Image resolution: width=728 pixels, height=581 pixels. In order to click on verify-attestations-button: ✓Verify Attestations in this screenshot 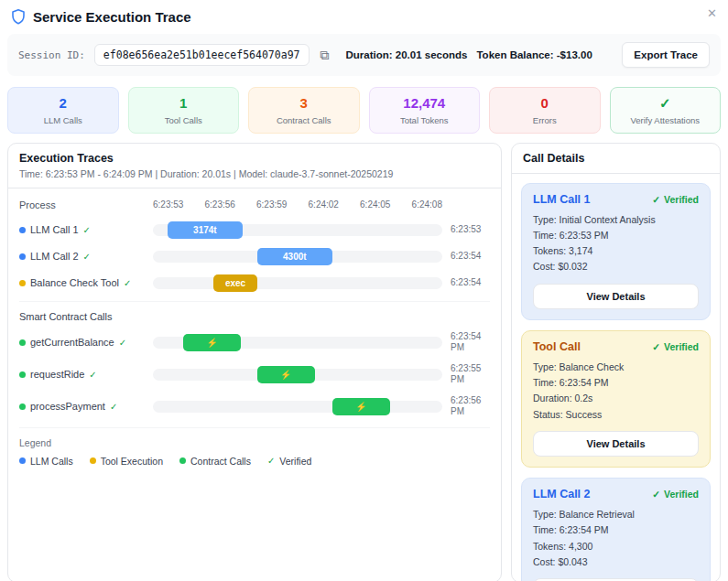, I will do `click(666, 110)`.